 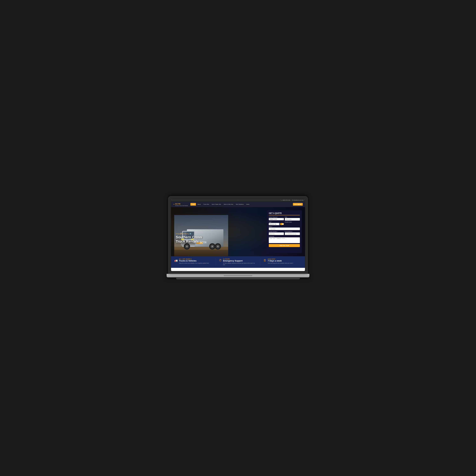 I want to click on name-input, so click(x=284, y=229).